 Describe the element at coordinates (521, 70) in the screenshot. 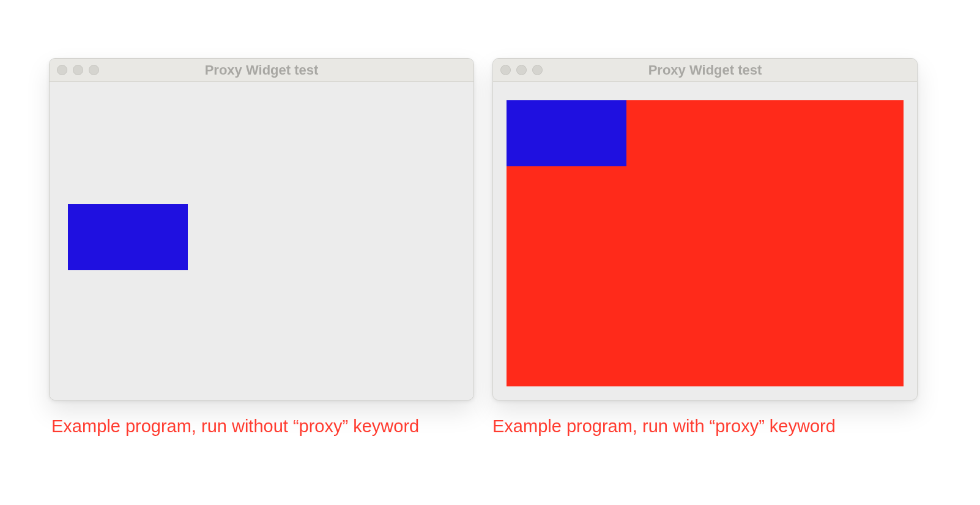

I see `traffic-lights-right` at that location.